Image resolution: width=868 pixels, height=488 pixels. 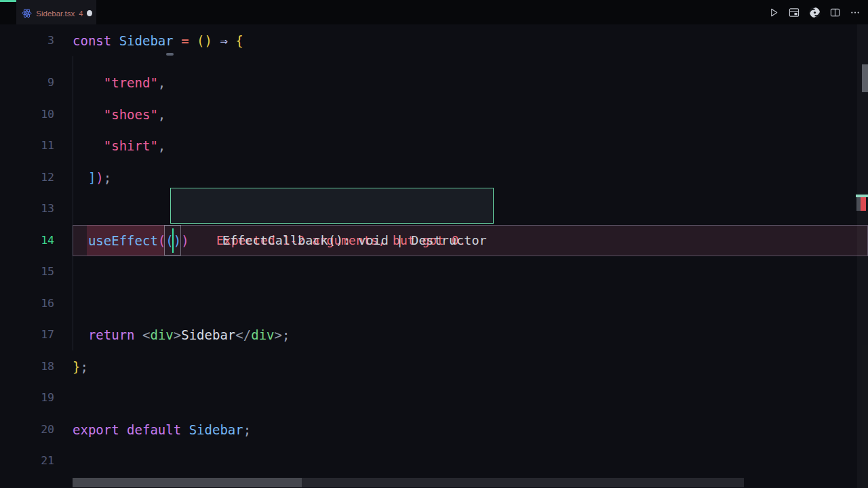 I want to click on split-editor-icon, so click(x=835, y=12).